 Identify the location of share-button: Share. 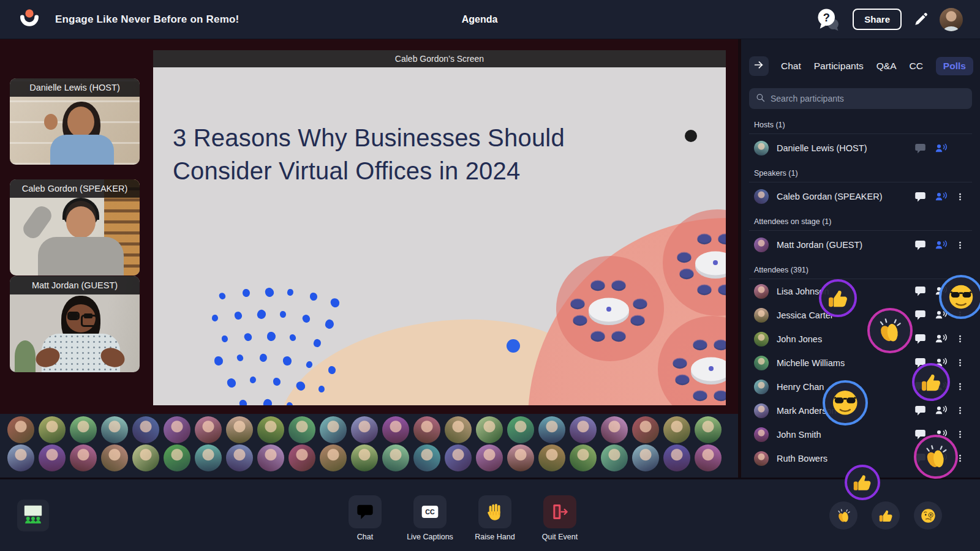
(877, 20).